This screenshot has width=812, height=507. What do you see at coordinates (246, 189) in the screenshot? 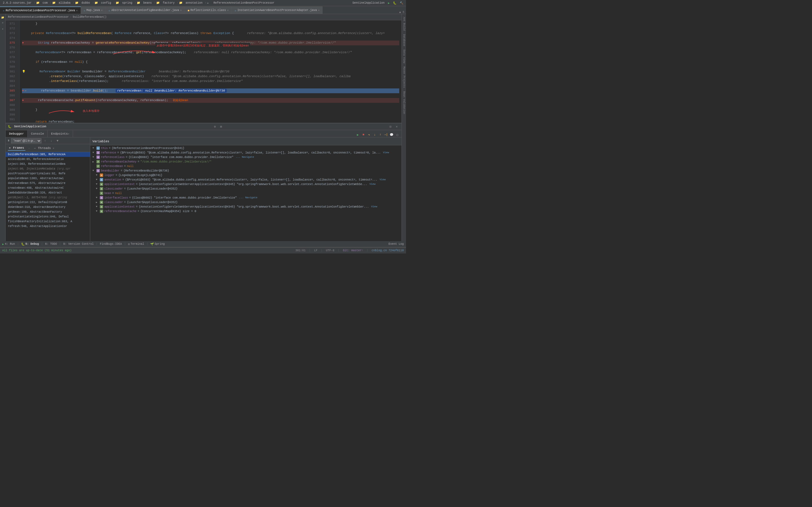
I see `var-classloader: ▼ ⊘ classLoader = {Launcher$AppClassLoad…` at bounding box center [246, 189].